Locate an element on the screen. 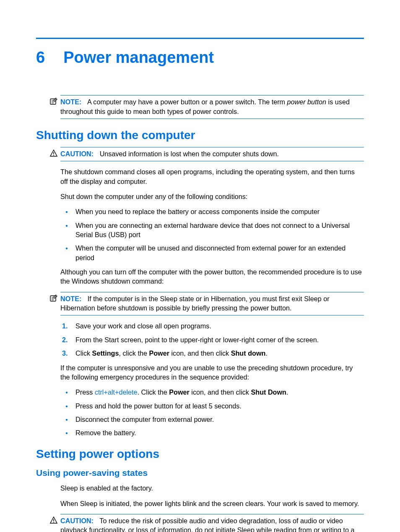  body-para: Sleep is enabled at the factory. is located at coordinates (212, 488).